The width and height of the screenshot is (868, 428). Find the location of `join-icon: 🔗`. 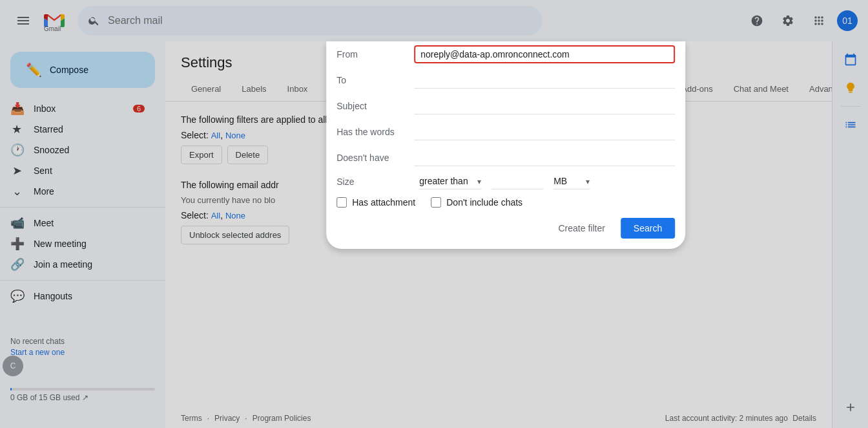

join-icon: 🔗 is located at coordinates (17, 264).